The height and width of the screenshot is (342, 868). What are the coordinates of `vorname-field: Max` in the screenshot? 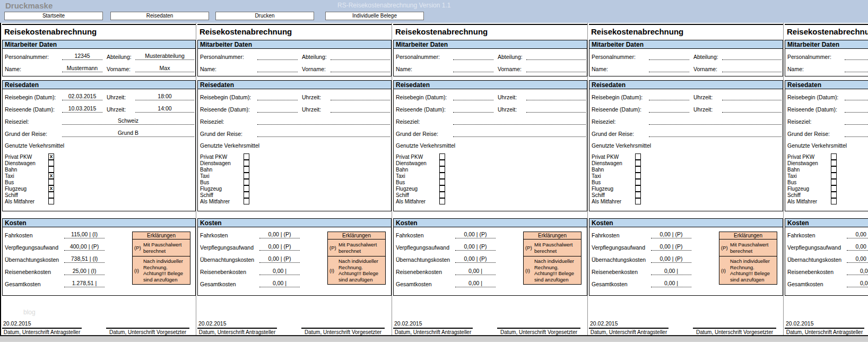 It's located at (164, 69).